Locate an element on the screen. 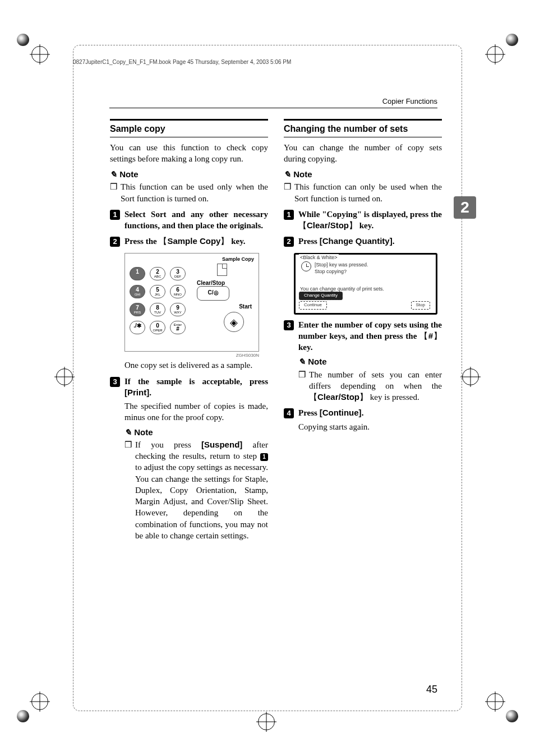 The image size is (535, 756). lead-text: You can change the number of copy sets d… is located at coordinates (363, 154).